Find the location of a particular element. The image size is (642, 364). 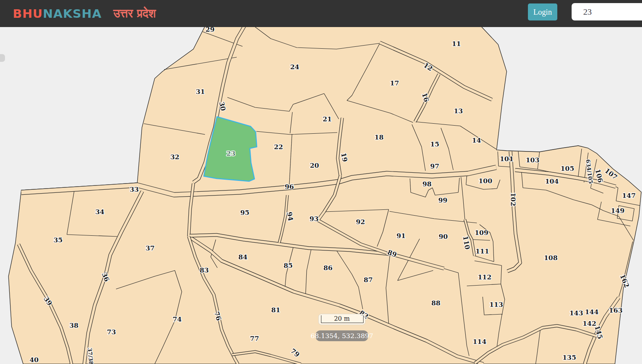

plot-label-40: 40 is located at coordinates (34, 360).